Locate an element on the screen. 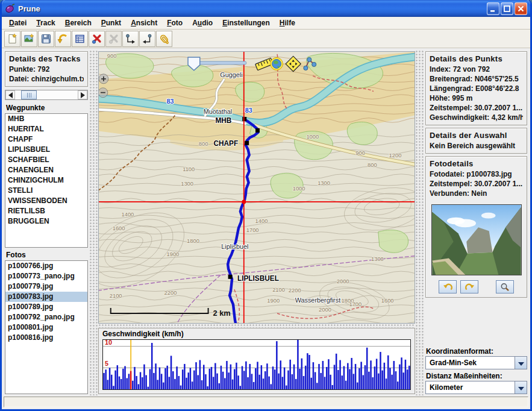  photos-label: Fotos is located at coordinates (47, 255).